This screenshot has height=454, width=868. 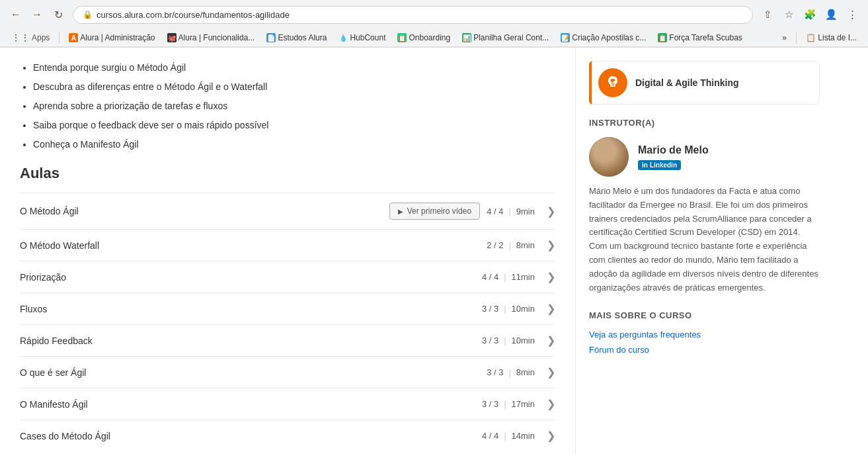 I want to click on course-icon, so click(x=613, y=83).